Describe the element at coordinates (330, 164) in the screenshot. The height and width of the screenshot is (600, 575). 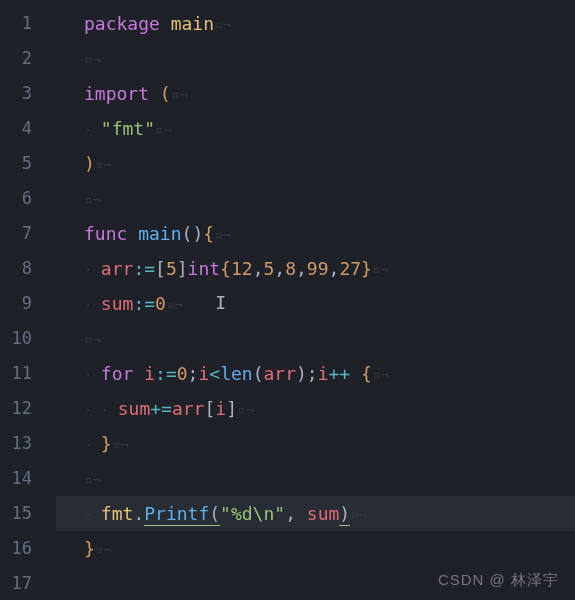
I see `code-line: )¤¬` at that location.